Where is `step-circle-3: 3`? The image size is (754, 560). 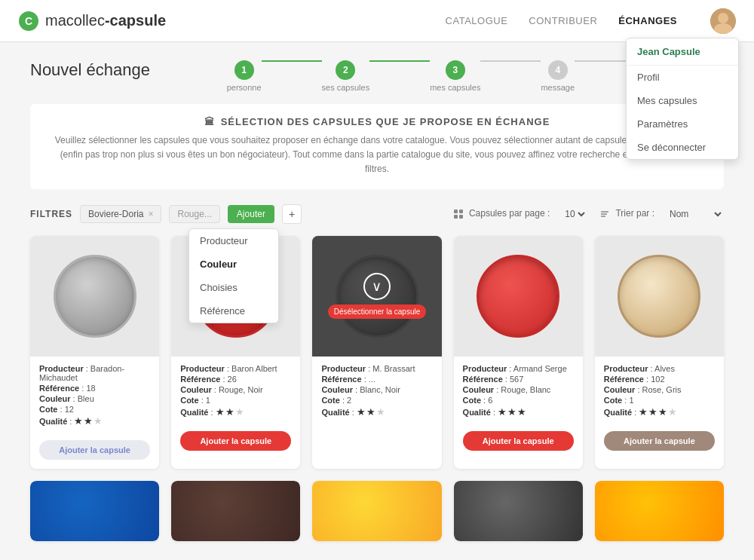
step-circle-3: 3 is located at coordinates (455, 70).